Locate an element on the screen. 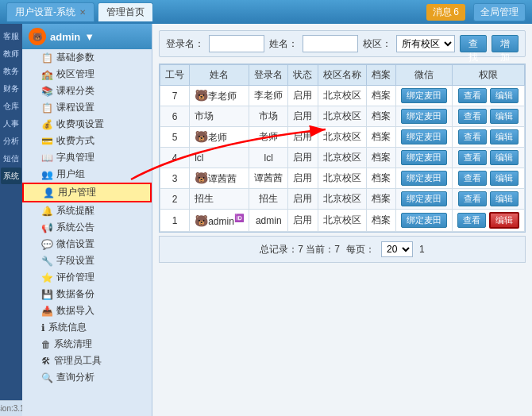  login-name-input is located at coordinates (237, 44).